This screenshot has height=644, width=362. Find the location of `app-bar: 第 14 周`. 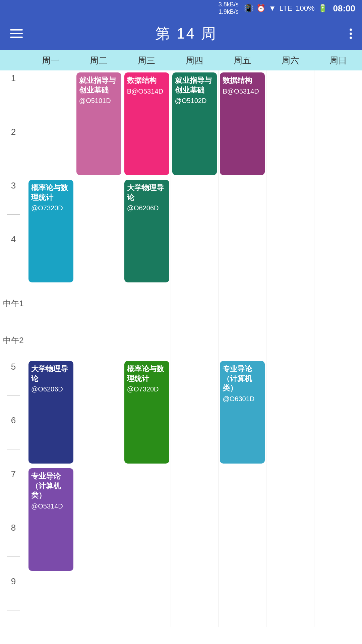

app-bar: 第 14 周 is located at coordinates (181, 34).